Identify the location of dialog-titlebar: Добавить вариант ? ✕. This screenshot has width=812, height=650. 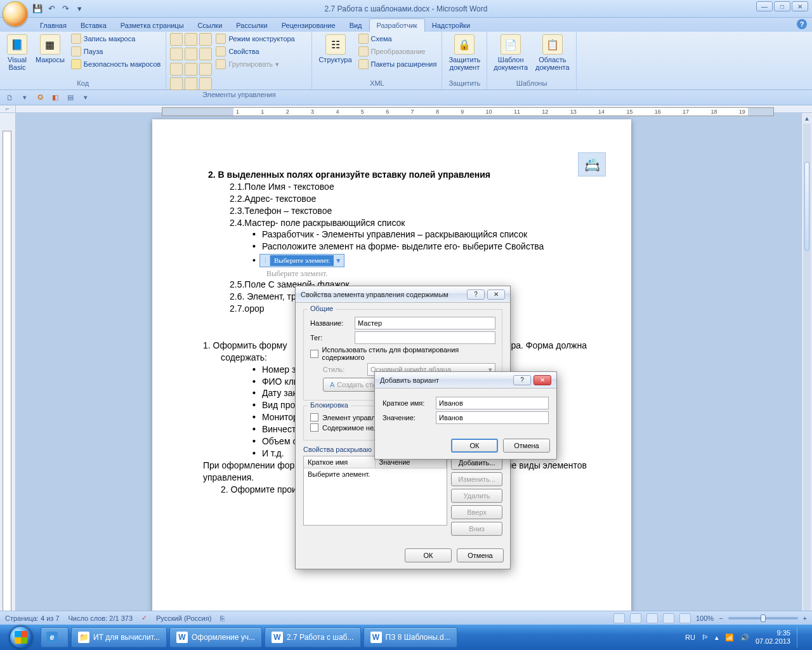
(466, 380).